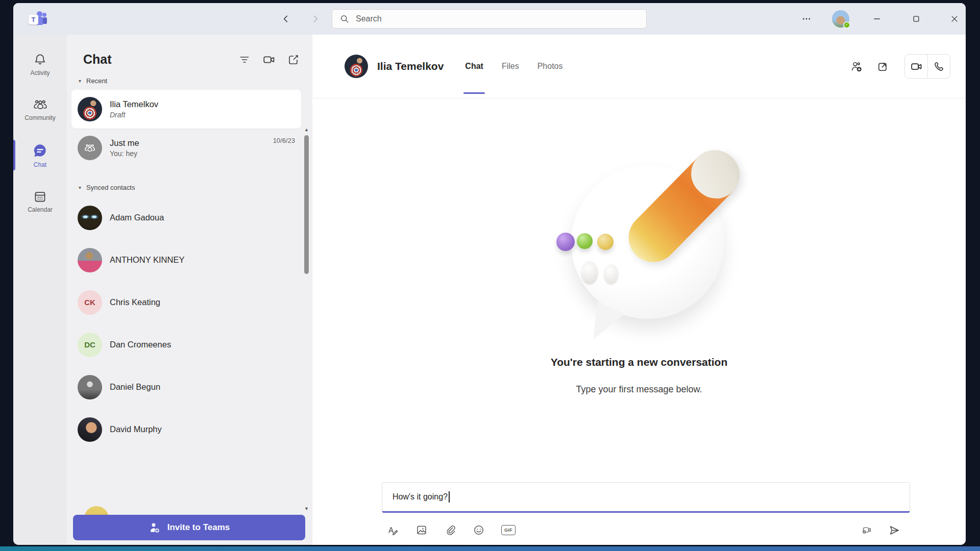  I want to click on sidebar-item-label: Activity, so click(40, 73).